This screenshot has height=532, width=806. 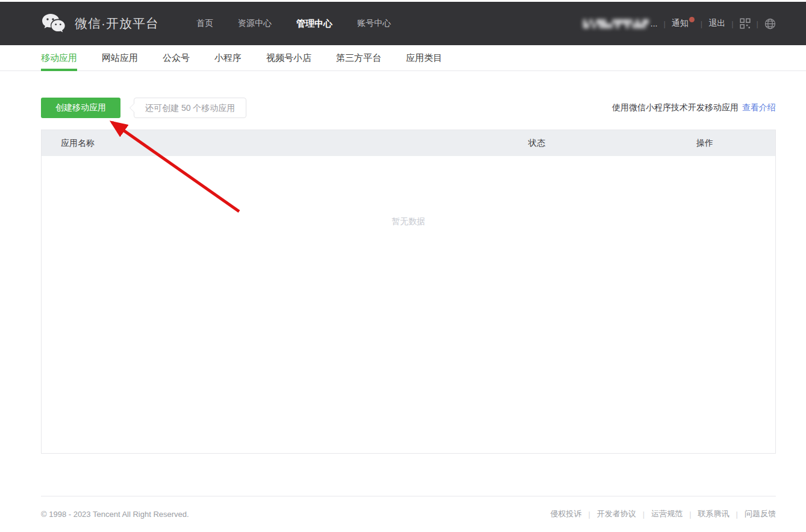 I want to click on toolbar-row: 创建移动应用 还可创建 50 个移动应用 使用微信小程序技术开发移动应用查看介绍, so click(x=408, y=108).